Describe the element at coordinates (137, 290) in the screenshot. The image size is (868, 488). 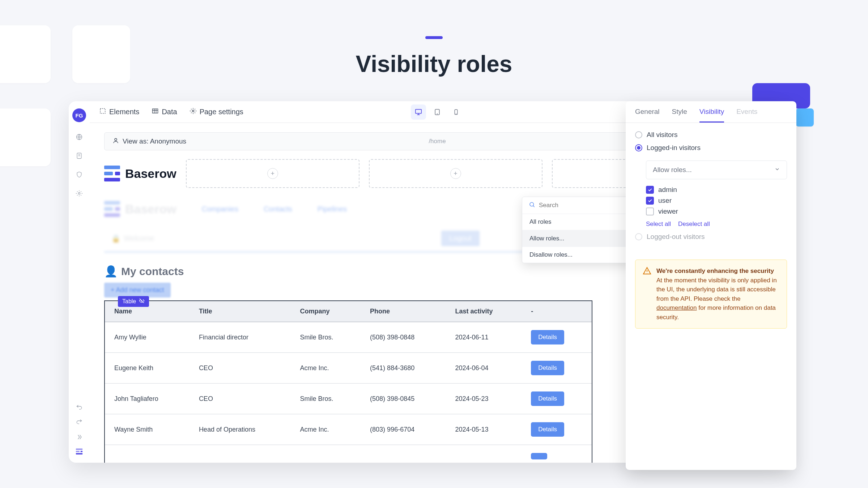
I see `add-contact-button: + Add new contact` at that location.